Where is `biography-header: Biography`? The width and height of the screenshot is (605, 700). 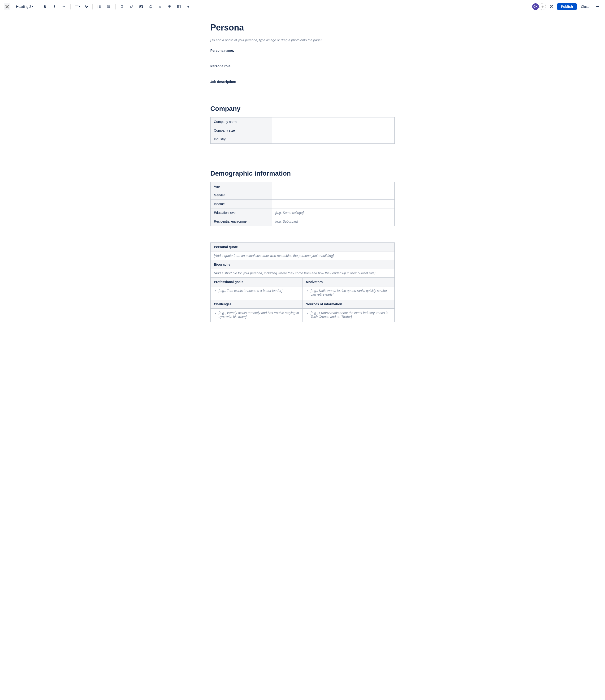
biography-header: Biography is located at coordinates (303, 265).